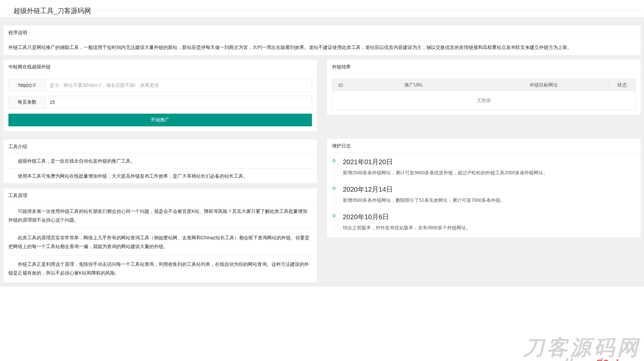 The width and height of the screenshot is (644, 361). What do you see at coordinates (160, 85) in the screenshot?
I see `url-input-group: http(s)://` at bounding box center [160, 85].